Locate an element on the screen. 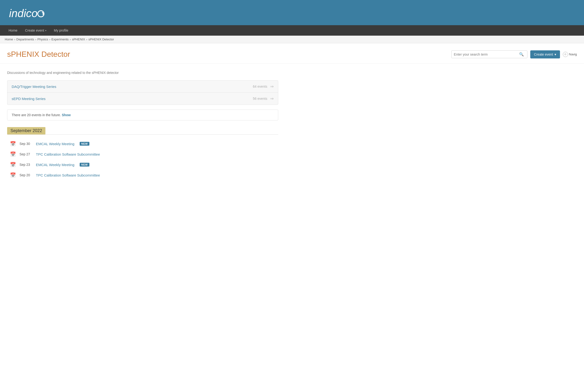  category-item-daq: DAQ/Trigger Meeting Series 64 events ⇒ is located at coordinates (143, 86).